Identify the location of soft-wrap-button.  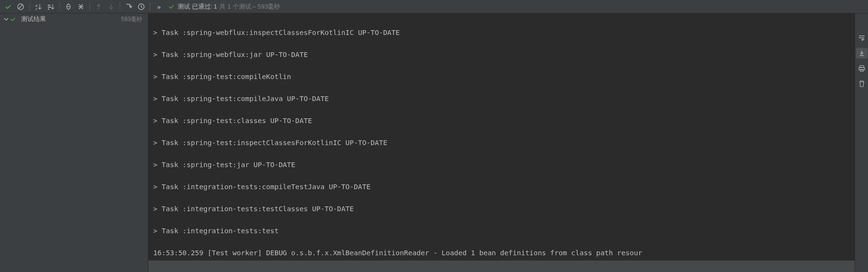
(862, 38).